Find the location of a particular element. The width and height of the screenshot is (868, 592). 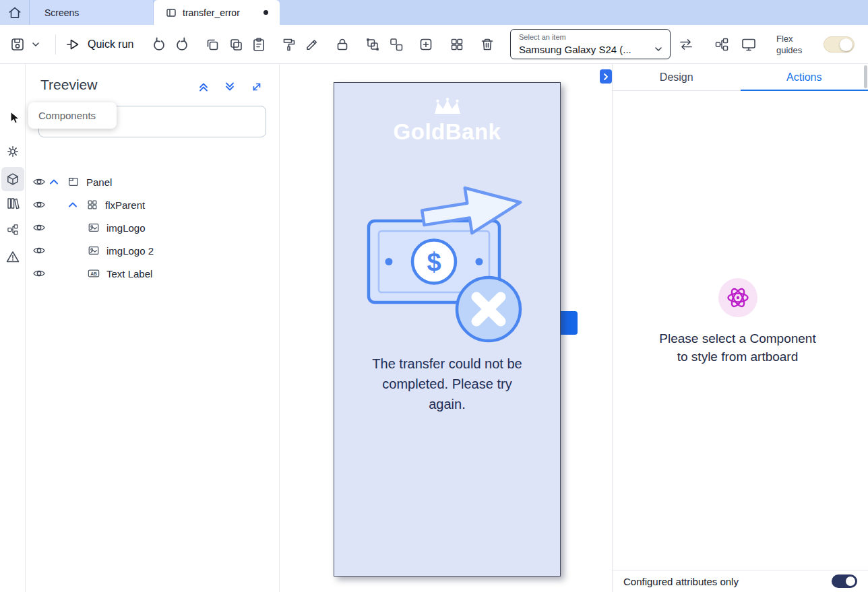

hierarchy-view-button is located at coordinates (722, 44).